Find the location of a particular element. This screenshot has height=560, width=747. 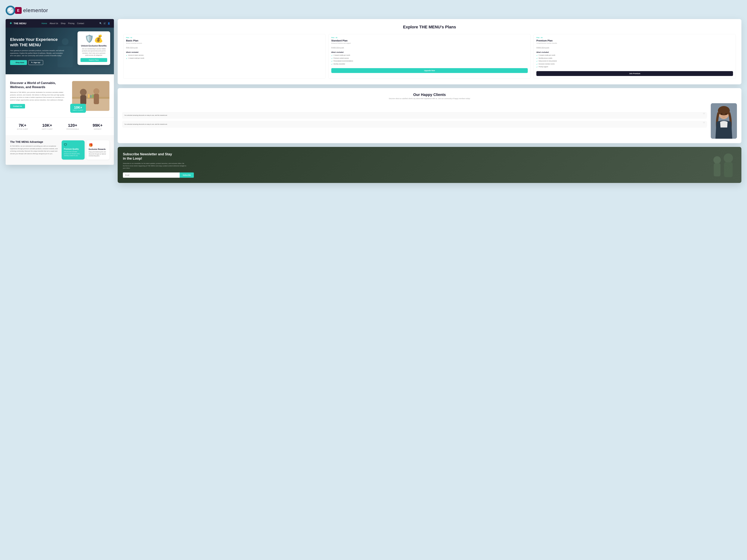

hero-buttons: 🛒 Shop Now! ✎ Sign Up! is located at coordinates (37, 62).